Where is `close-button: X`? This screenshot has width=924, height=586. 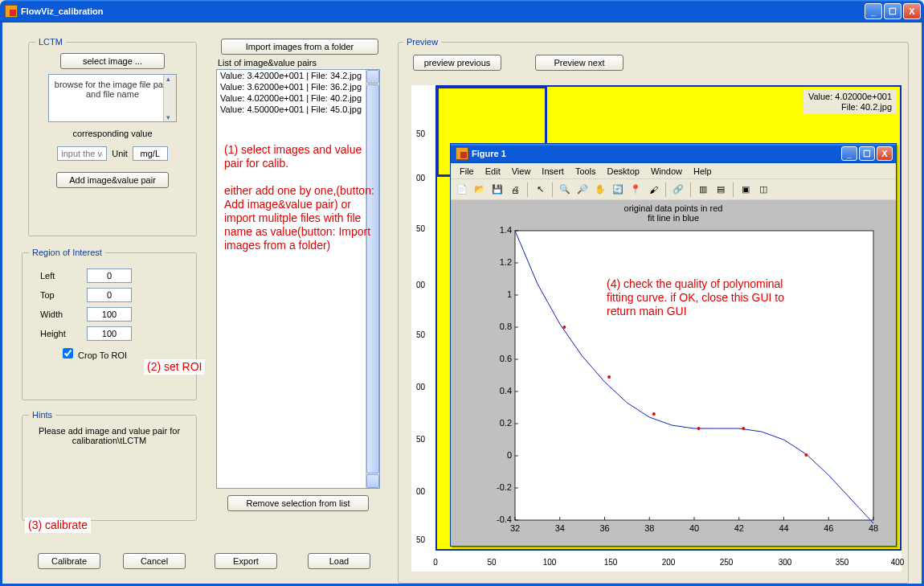 close-button: X is located at coordinates (912, 11).